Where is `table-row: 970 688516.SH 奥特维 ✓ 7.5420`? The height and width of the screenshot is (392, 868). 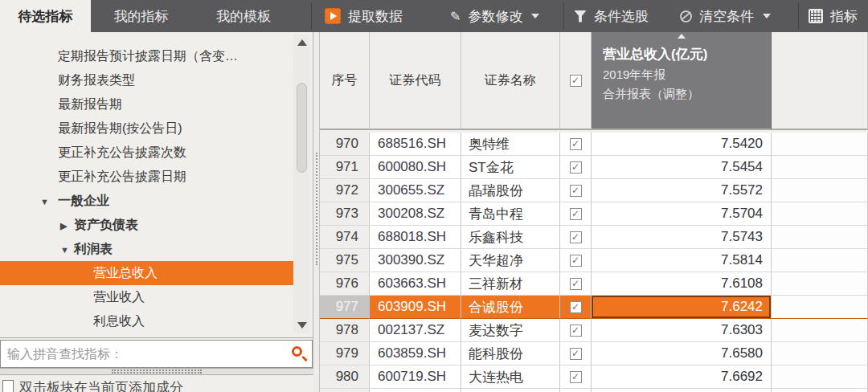 table-row: 970 688516.SH 奥特维 ✓ 7.5420 is located at coordinates (594, 145).